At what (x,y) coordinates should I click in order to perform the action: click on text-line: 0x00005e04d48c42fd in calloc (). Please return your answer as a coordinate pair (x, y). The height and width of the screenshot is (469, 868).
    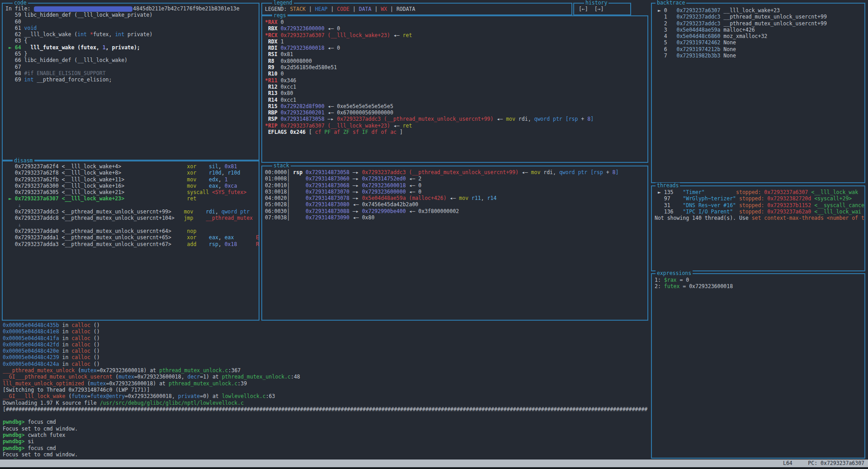
    Looking at the image, I should click on (327, 345).